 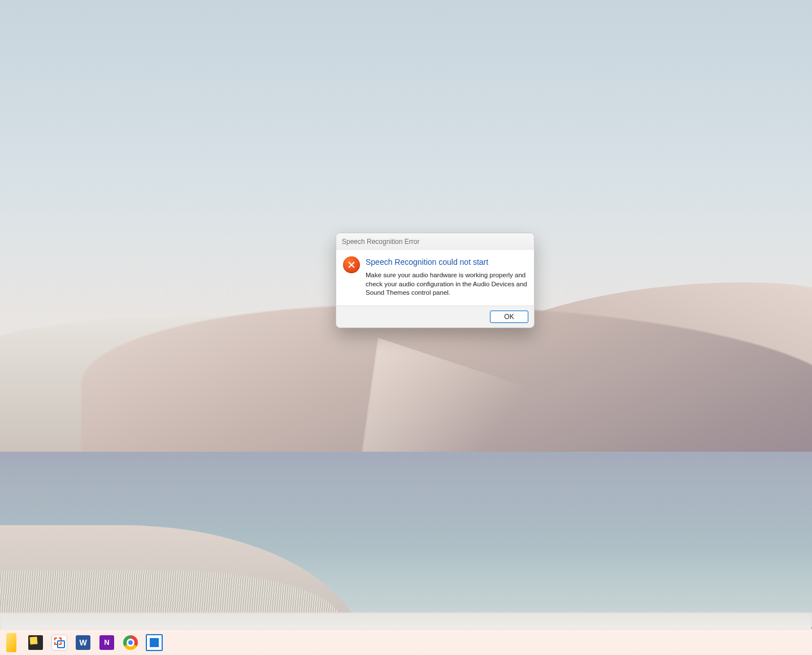 I want to click on file-explorer-icon, so click(x=11, y=643).